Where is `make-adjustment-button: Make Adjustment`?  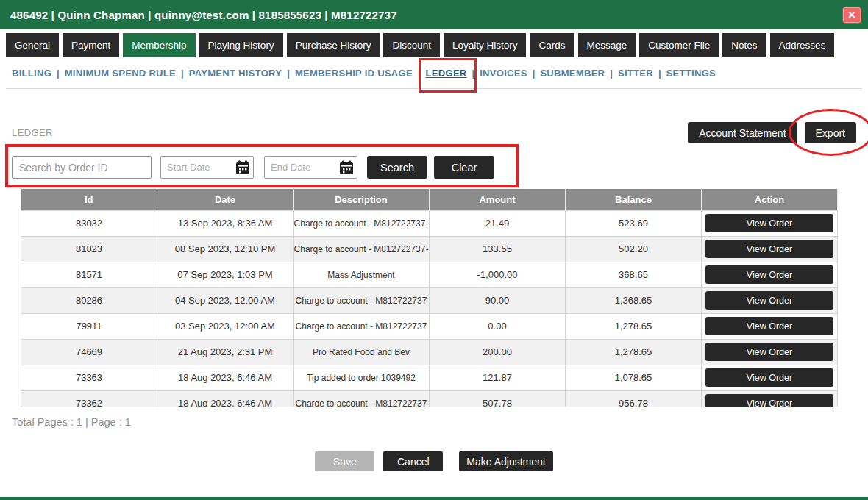 make-adjustment-button: Make Adjustment is located at coordinates (506, 462).